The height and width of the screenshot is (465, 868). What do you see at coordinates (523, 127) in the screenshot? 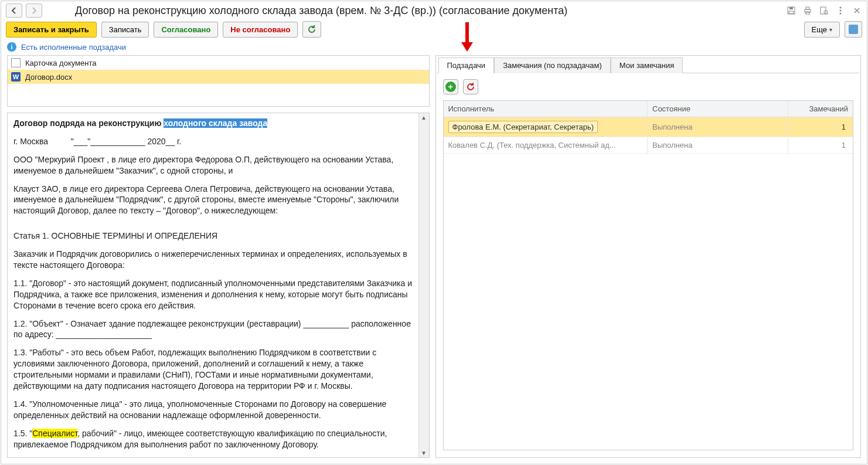
I see `executor-cell: Фролова Е.М. (Секретариат, Секретарь)` at bounding box center [523, 127].